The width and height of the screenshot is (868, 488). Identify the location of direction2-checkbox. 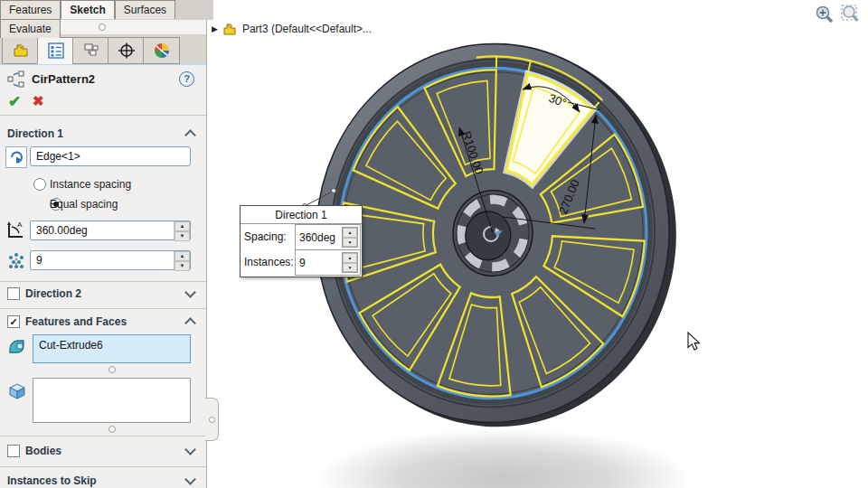
(14, 294).